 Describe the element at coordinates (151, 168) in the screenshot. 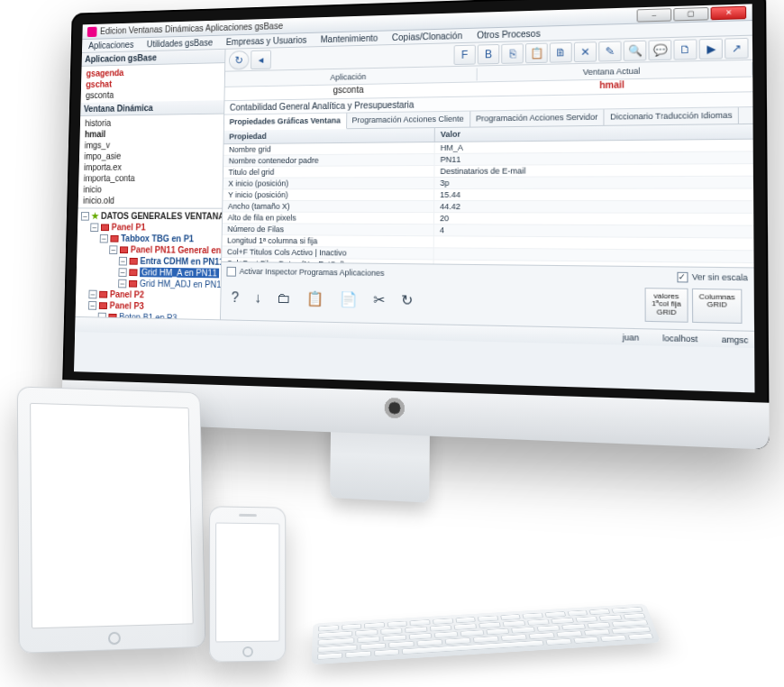

I see `dyn-item: importa.ex` at that location.